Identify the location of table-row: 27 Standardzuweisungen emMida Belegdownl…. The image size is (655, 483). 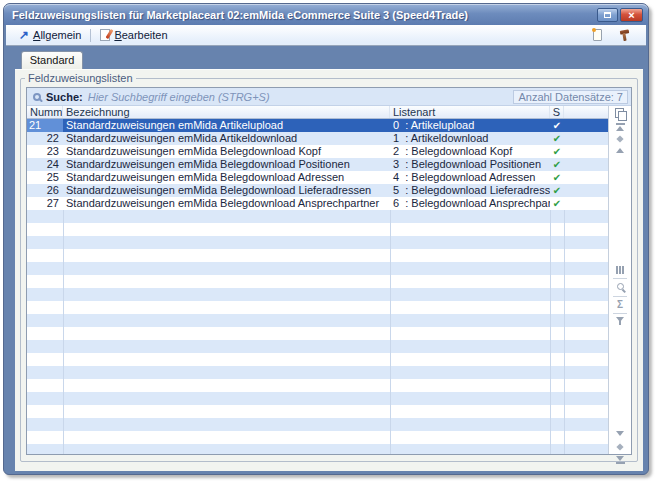
(318, 204).